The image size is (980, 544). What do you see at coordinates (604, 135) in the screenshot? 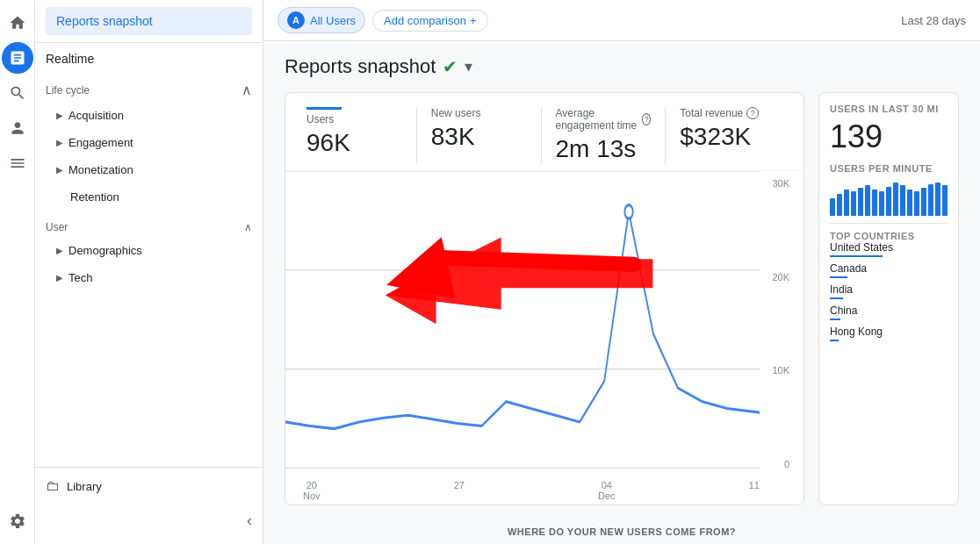
I see `metric-engagement: Average engagement time ? 2m 13s` at bounding box center [604, 135].